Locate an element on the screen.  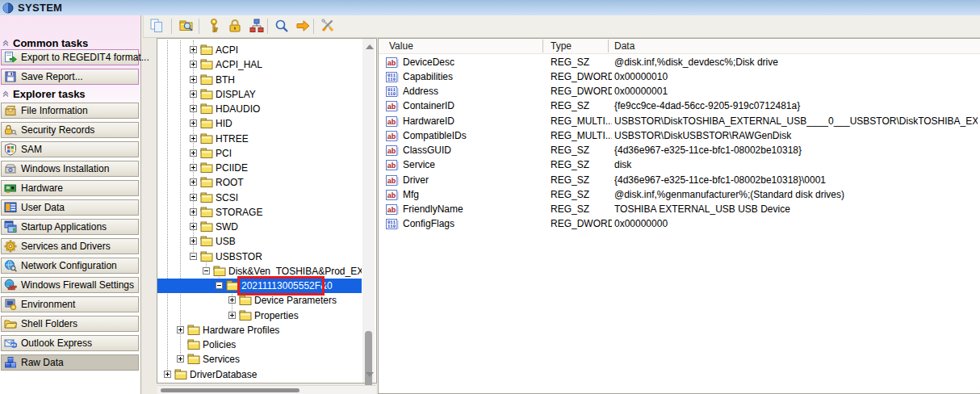
sidebar-item-save-report: Save Report... is located at coordinates (69, 77).